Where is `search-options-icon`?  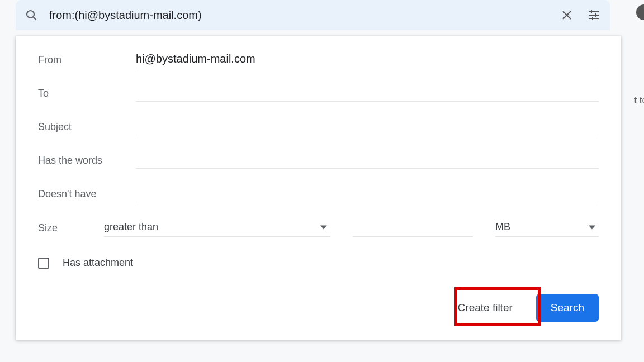 search-options-icon is located at coordinates (594, 15).